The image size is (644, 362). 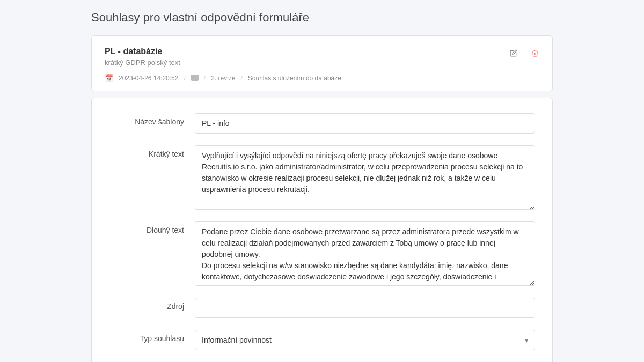 What do you see at coordinates (152, 152) in the screenshot?
I see `kratky-text-label: Krátký text` at bounding box center [152, 152].